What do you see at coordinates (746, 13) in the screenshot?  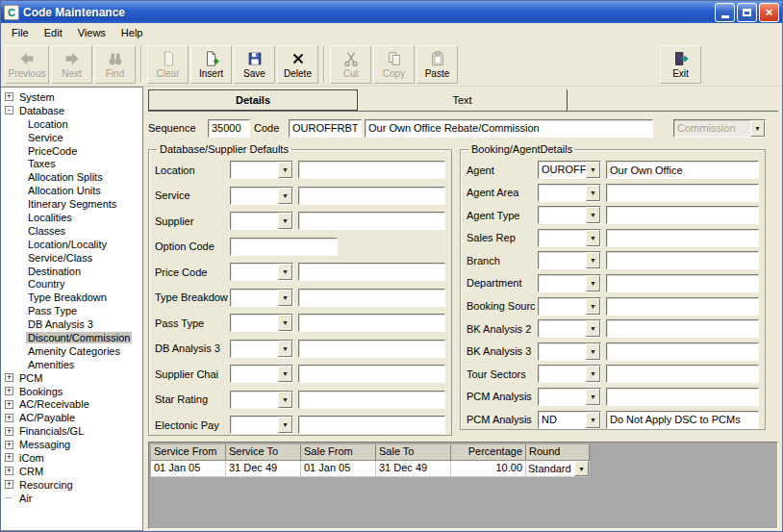 I see `maximize-button` at bounding box center [746, 13].